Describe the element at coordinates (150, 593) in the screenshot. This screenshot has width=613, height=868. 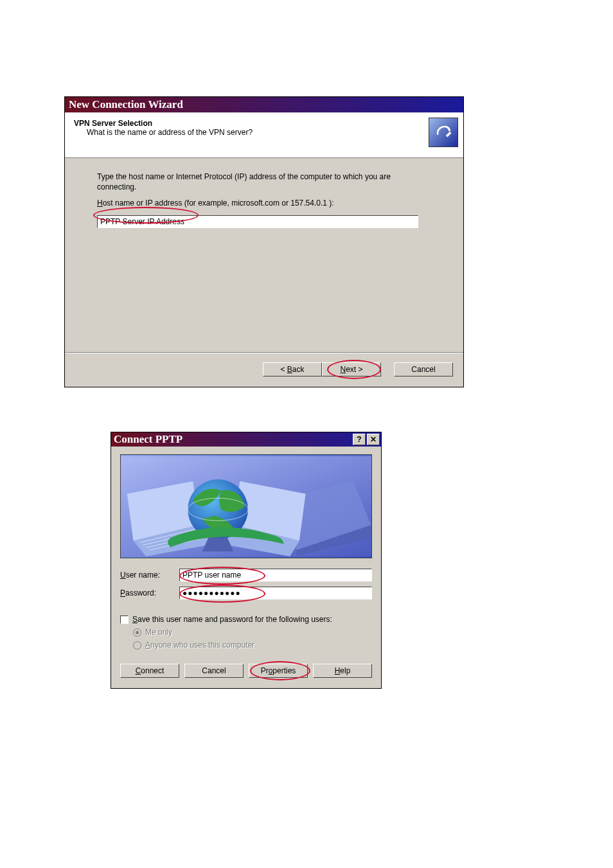
I see `password-label: Password:` at that location.